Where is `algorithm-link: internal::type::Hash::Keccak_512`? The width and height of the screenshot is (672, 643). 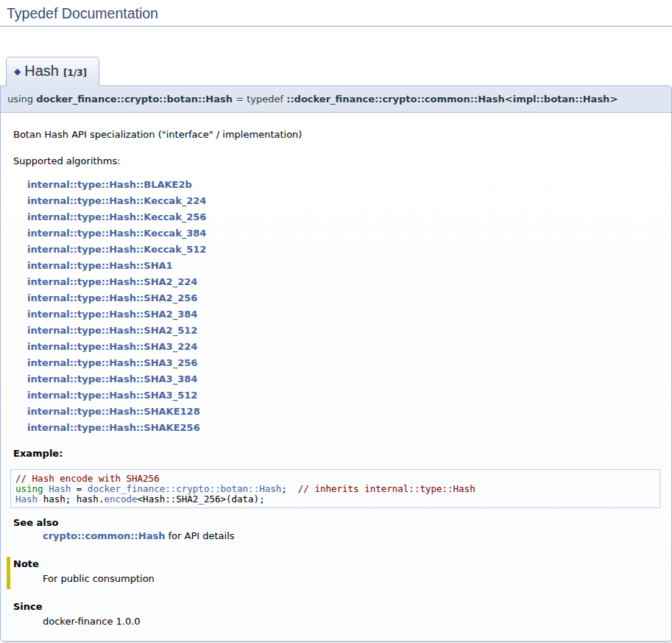 algorithm-link: internal::type::Hash::Keccak_512 is located at coordinates (116, 249).